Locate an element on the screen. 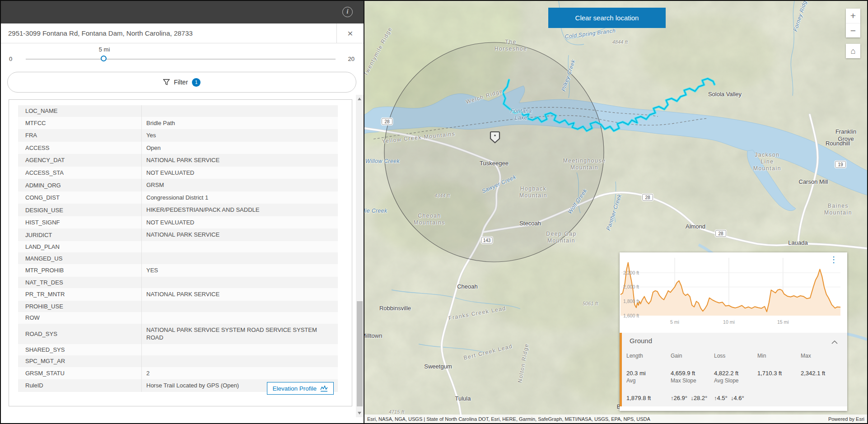 The width and height of the screenshot is (868, 424). radius-slider-thumb is located at coordinates (104, 59).